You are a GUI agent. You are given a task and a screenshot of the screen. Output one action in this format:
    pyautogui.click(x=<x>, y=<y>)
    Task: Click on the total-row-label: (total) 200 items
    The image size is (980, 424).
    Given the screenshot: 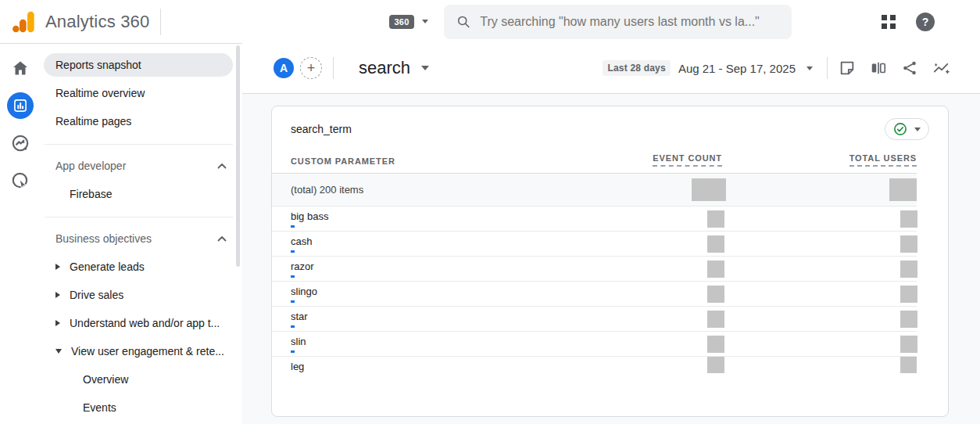 What is the action you would take?
    pyautogui.click(x=327, y=189)
    